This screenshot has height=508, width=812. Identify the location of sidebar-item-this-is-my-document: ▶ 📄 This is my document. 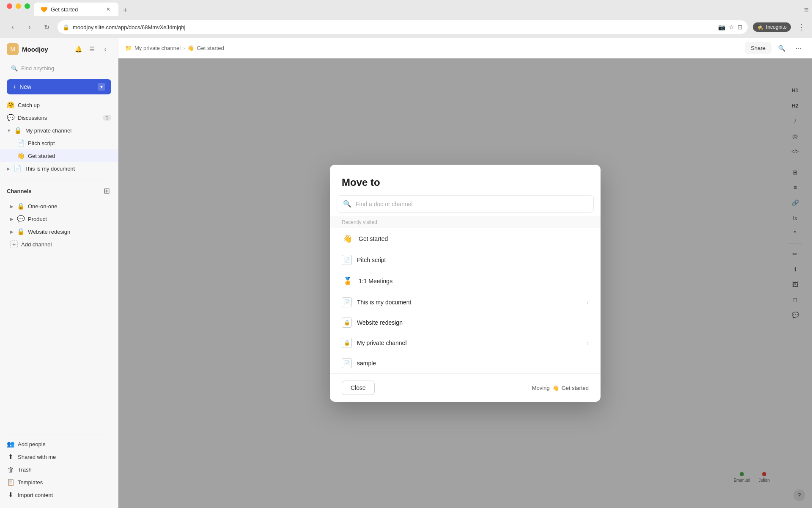
(59, 168).